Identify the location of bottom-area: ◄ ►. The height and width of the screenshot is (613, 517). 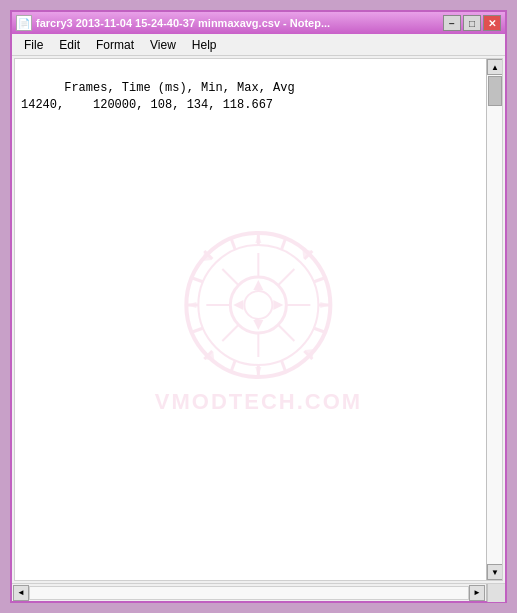
(258, 592).